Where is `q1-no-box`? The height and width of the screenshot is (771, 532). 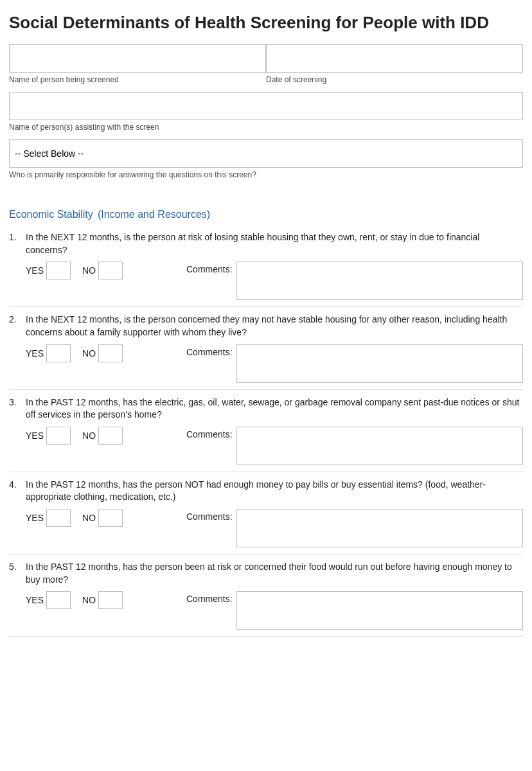
q1-no-box is located at coordinates (111, 270).